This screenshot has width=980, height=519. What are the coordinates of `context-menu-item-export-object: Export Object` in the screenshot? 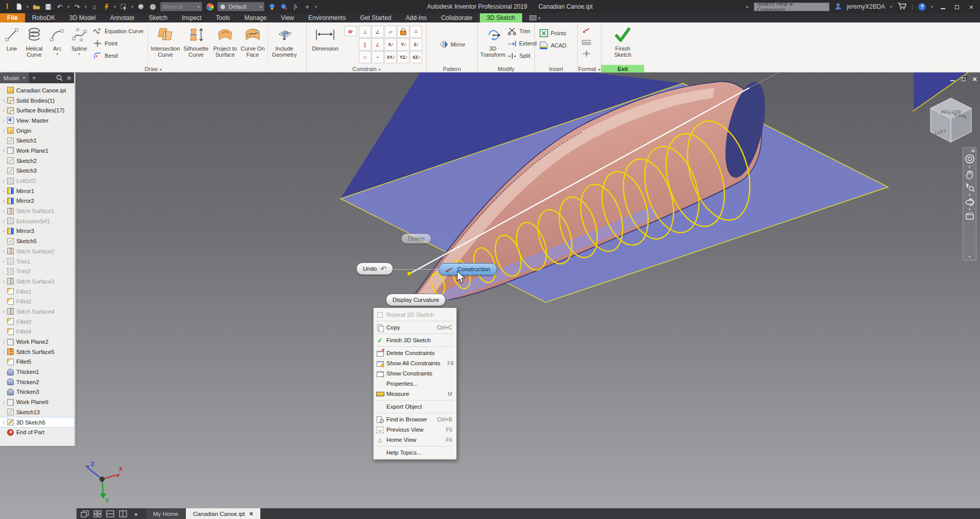 It's located at (415, 407).